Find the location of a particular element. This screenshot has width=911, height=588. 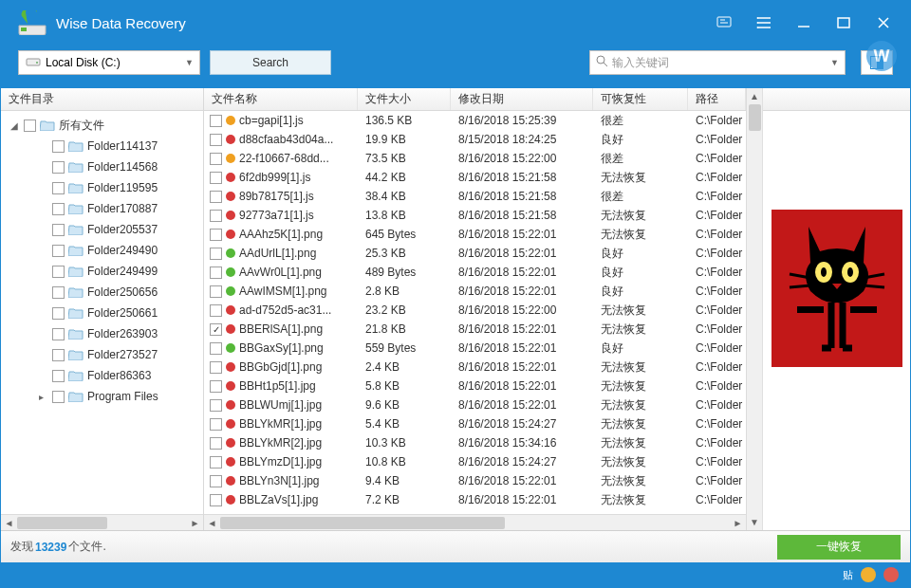

drive-select: Local Disk (C:) ▼ is located at coordinates (109, 63).